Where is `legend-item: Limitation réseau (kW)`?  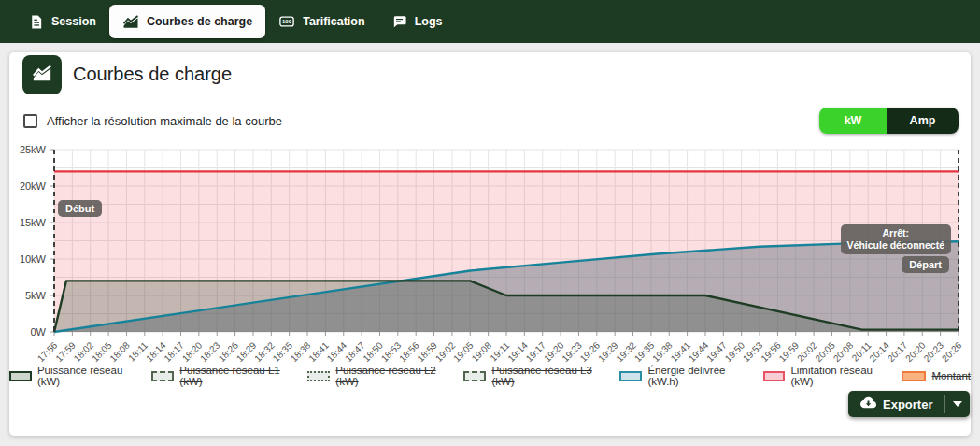 legend-item: Limitation réseau (kW) is located at coordinates (826, 376).